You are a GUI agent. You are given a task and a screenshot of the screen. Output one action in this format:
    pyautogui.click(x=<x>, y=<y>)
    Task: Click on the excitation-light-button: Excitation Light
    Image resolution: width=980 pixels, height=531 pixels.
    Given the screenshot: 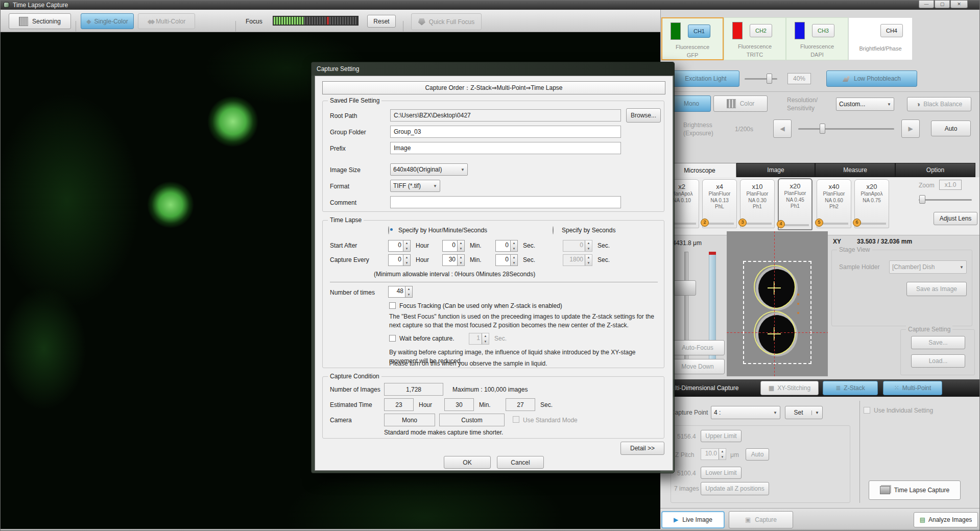 What is the action you would take?
    pyautogui.click(x=706, y=79)
    